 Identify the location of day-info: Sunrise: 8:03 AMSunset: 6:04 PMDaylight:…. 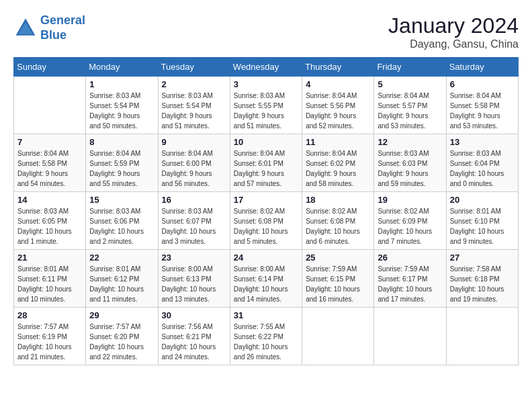
(482, 169).